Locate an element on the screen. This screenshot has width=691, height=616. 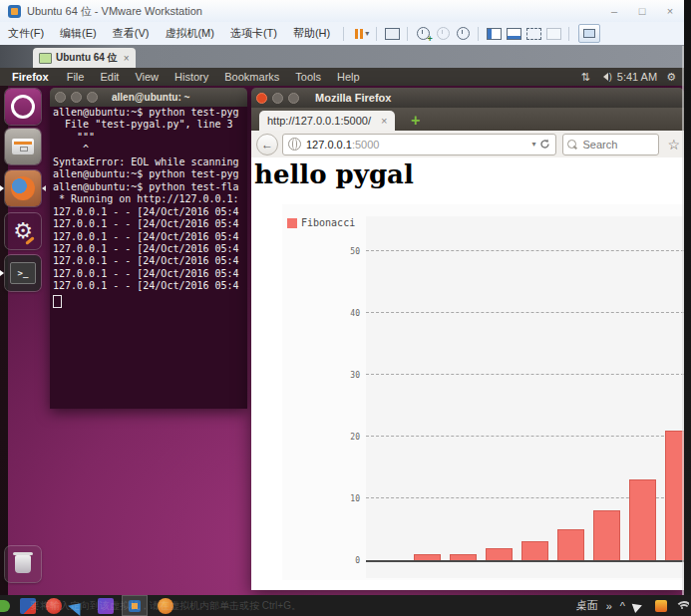
site-identity-globe-icon is located at coordinates (295, 144).